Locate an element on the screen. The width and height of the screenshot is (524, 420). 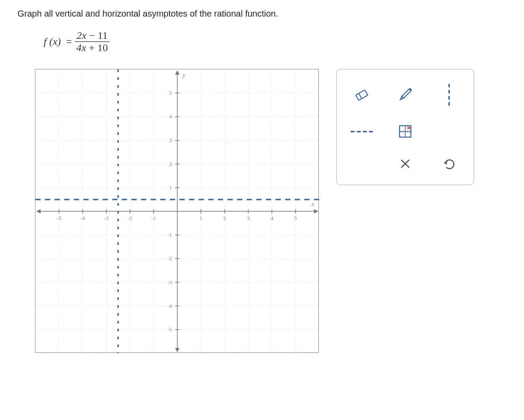
undo-icon is located at coordinates (449, 164).